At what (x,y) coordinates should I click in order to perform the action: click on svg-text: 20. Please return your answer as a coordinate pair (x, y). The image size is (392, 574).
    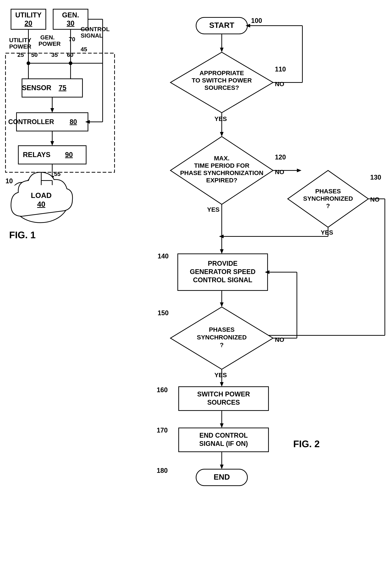
    Looking at the image, I should click on (28, 23).